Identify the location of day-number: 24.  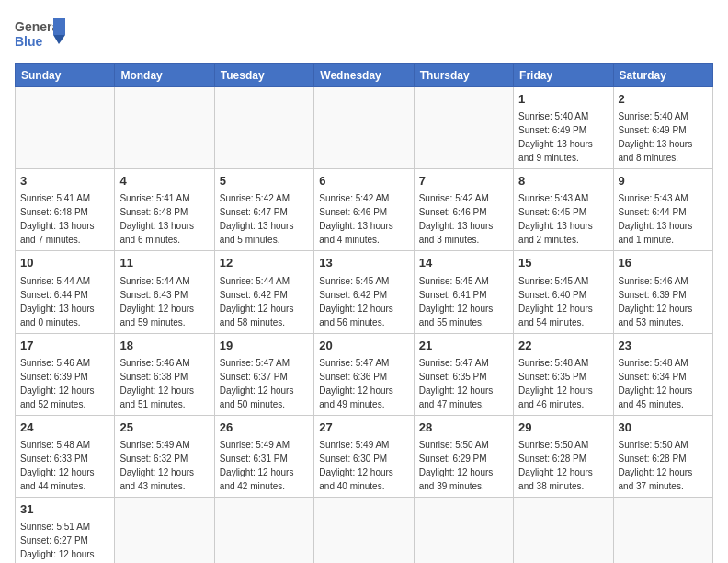
(64, 428).